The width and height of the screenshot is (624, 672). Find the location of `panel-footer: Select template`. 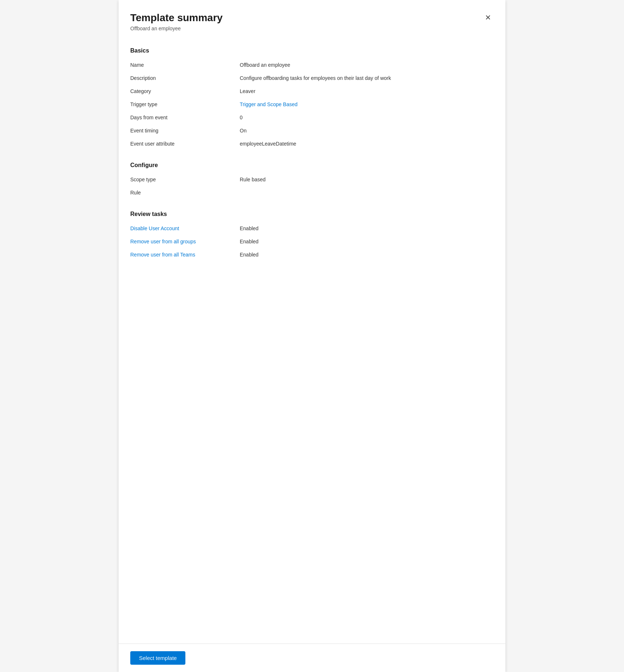

panel-footer: Select template is located at coordinates (312, 658).